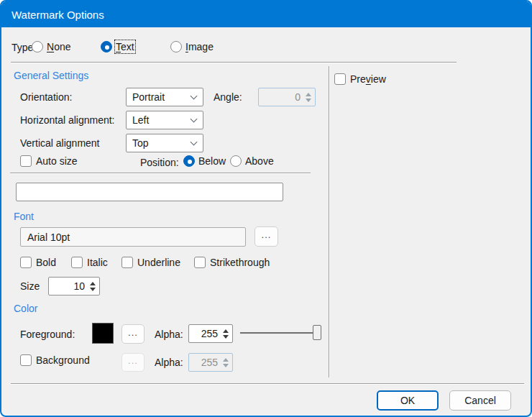 The image size is (532, 417). Describe the element at coordinates (210, 362) in the screenshot. I see `background-alpha-value: 255` at that location.